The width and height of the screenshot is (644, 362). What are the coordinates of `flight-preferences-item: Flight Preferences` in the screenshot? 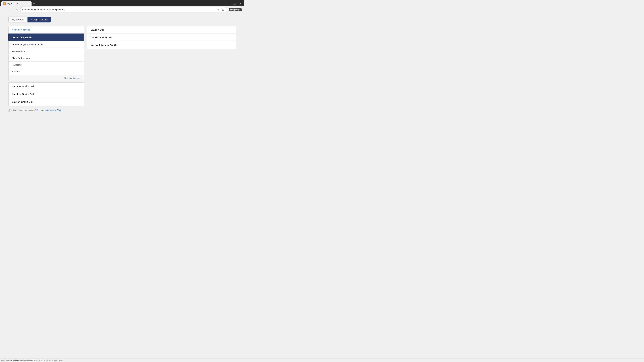 It's located at (46, 58).